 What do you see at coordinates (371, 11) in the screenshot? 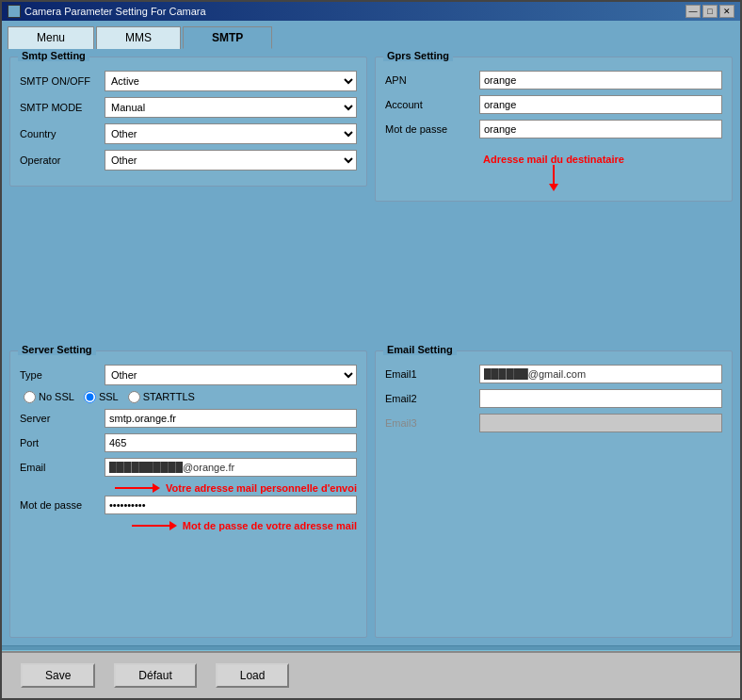
I see `title-bar: Camera Parameter Setting For Camara — □ …` at bounding box center [371, 11].